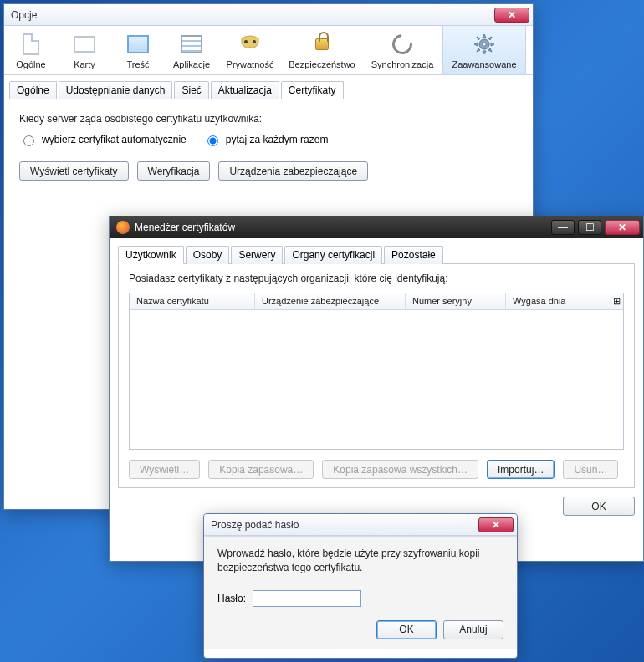 Image resolution: width=644 pixels, height=662 pixels. Describe the element at coordinates (512, 15) in the screenshot. I see `options-close-button: ✕` at that location.